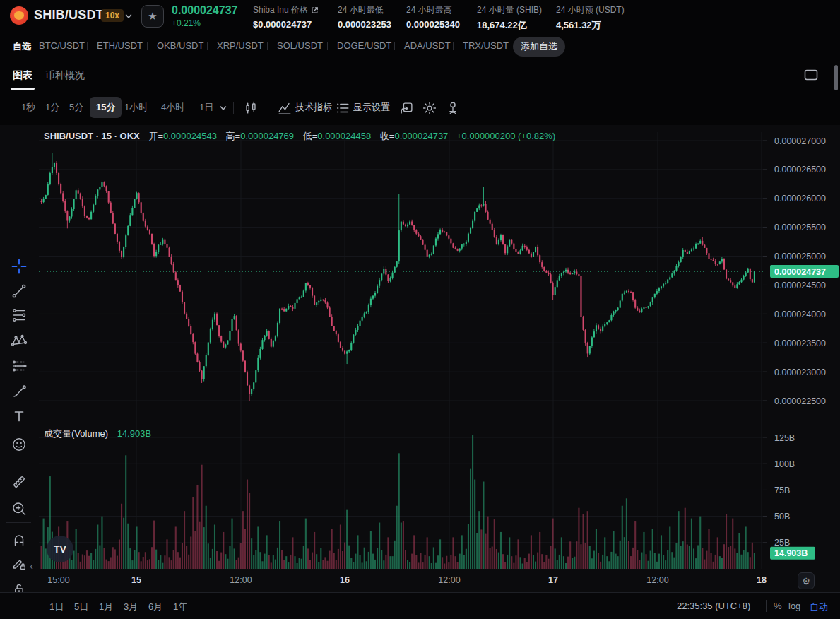 The height and width of the screenshot is (619, 840). Describe the element at coordinates (433, 10) in the screenshot. I see `stat-label: 24 小时最高` at that location.